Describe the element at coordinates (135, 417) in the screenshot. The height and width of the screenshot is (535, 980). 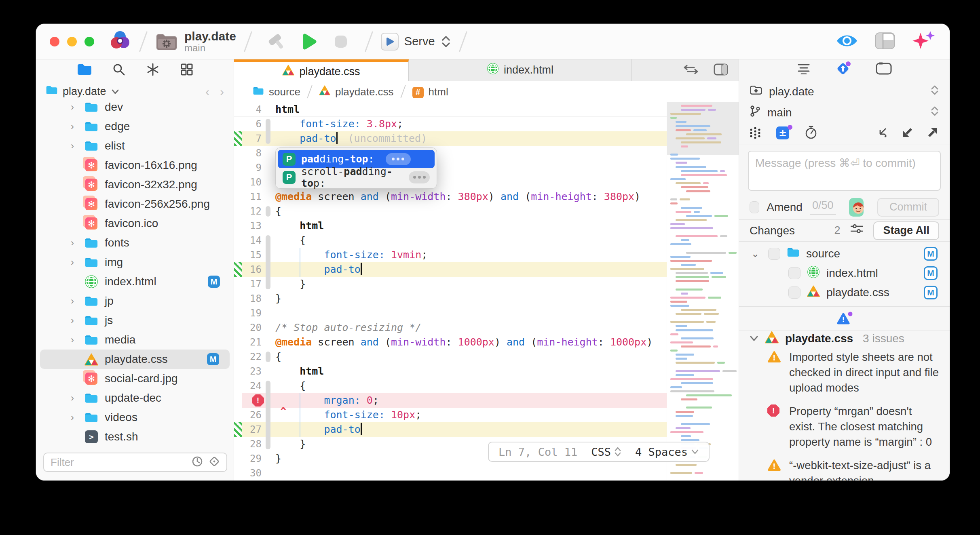
I see `tree-item-videos: ›videos` at that location.